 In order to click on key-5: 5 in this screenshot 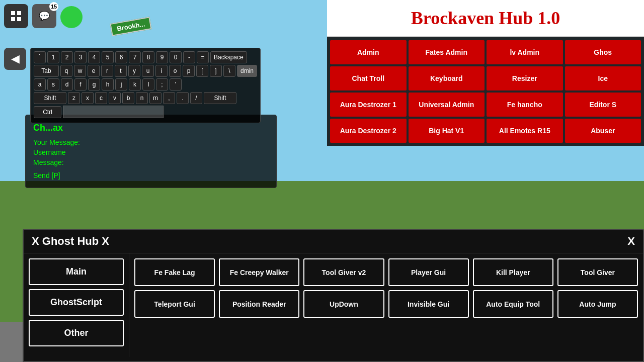, I will do `click(108, 57)`.